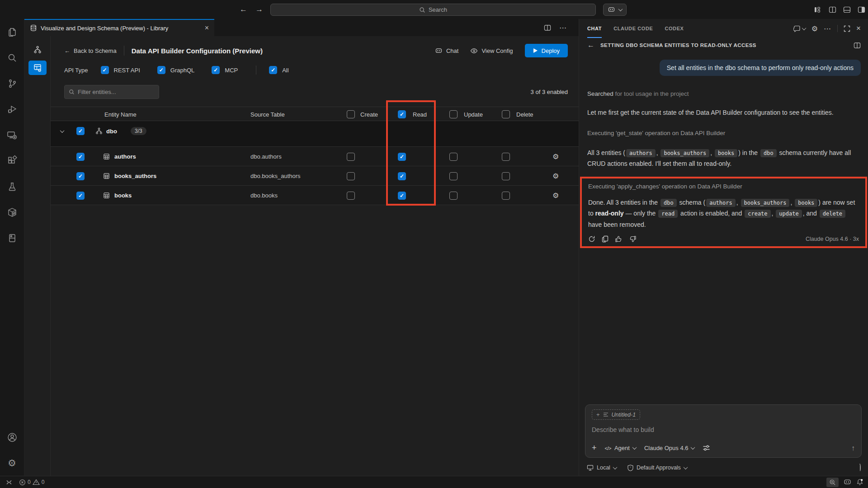 Image resolution: width=868 pixels, height=488 pixels. I want to click on retry-icon, so click(592, 239).